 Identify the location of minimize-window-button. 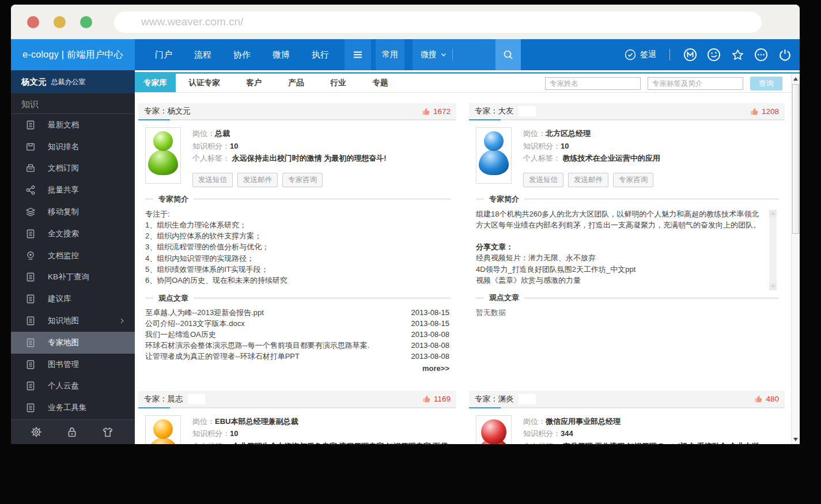
(60, 22).